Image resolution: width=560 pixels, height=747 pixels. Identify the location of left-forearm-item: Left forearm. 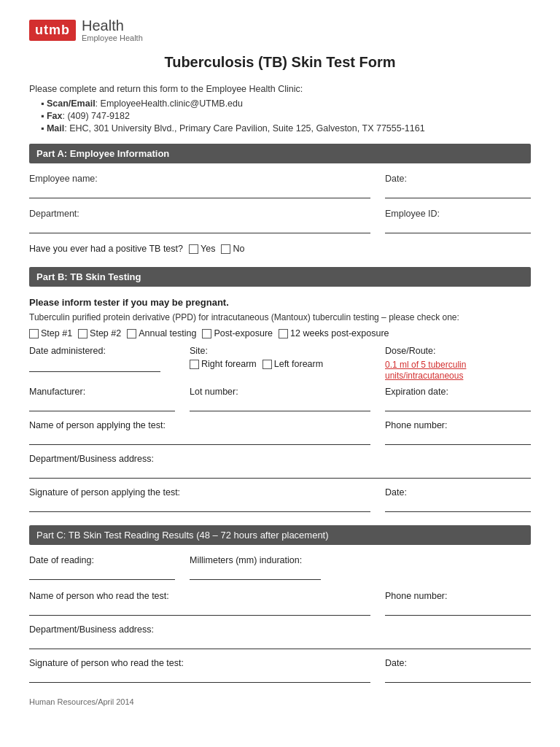
(293, 364).